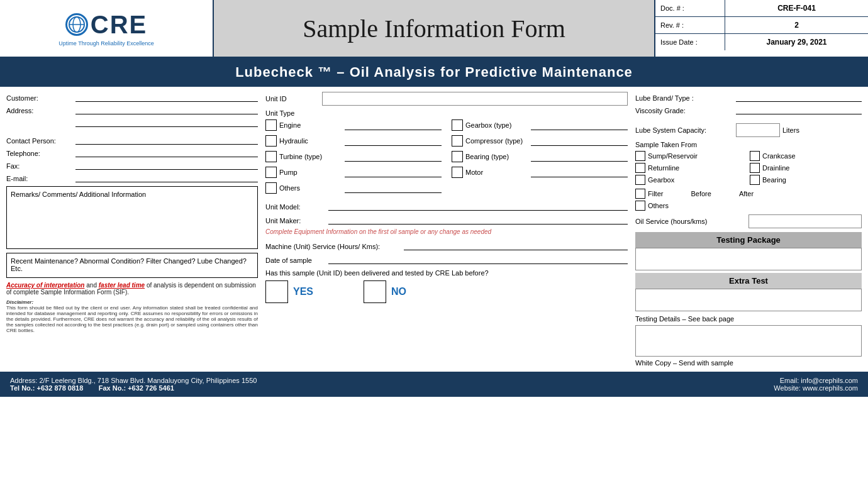 The height and width of the screenshot is (488, 868). Describe the element at coordinates (297, 260) in the screenshot. I see `date-sample-label: Date of sample` at that location.